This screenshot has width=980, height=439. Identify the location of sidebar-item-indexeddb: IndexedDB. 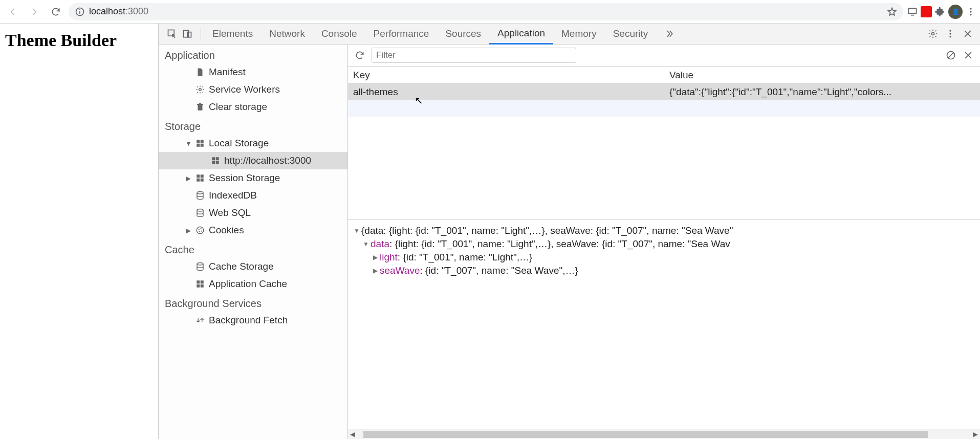
(253, 195).